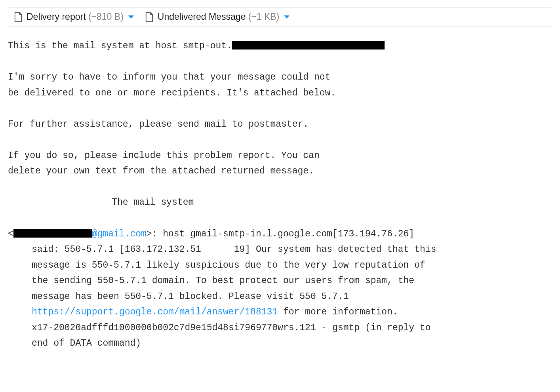 This screenshot has height=392, width=560. What do you see at coordinates (119, 234) in the screenshot?
I see `email-domain: @gmail.com` at bounding box center [119, 234].